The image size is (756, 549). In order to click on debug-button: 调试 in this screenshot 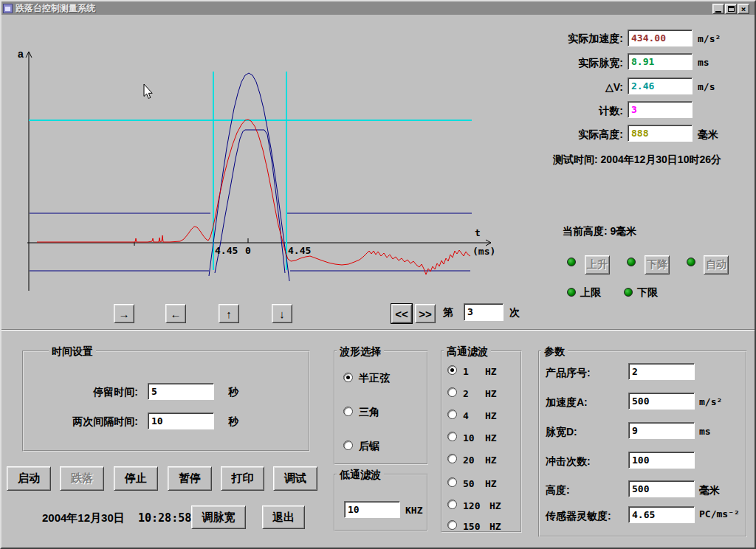, I will do `click(295, 478)`.